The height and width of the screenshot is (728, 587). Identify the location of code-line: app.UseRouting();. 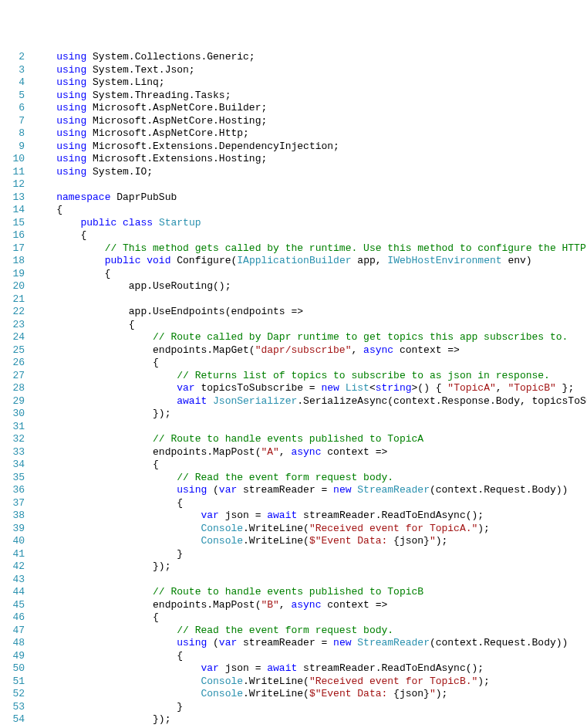
(310, 287).